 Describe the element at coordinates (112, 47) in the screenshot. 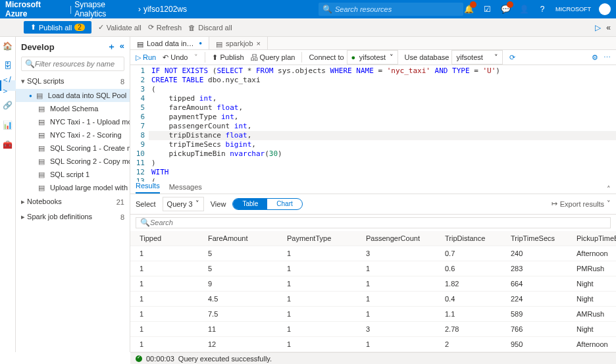

I see `add-resource-button: ＋` at that location.